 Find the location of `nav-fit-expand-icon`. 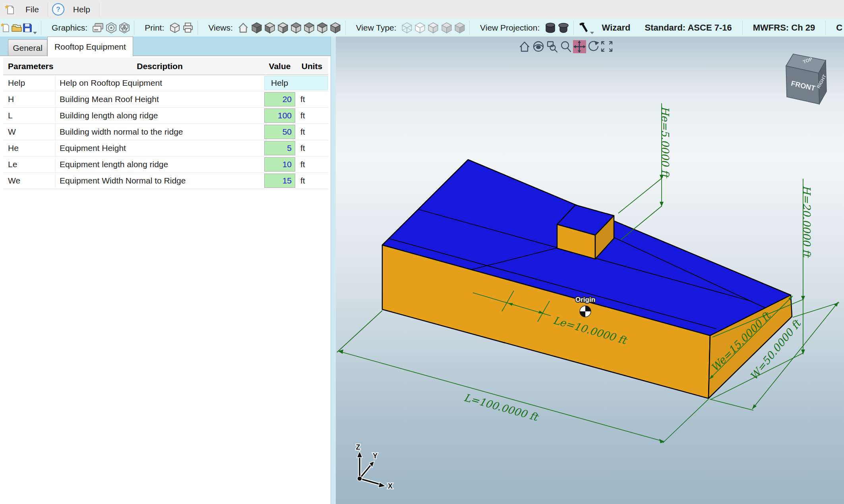

nav-fit-expand-icon is located at coordinates (607, 46).